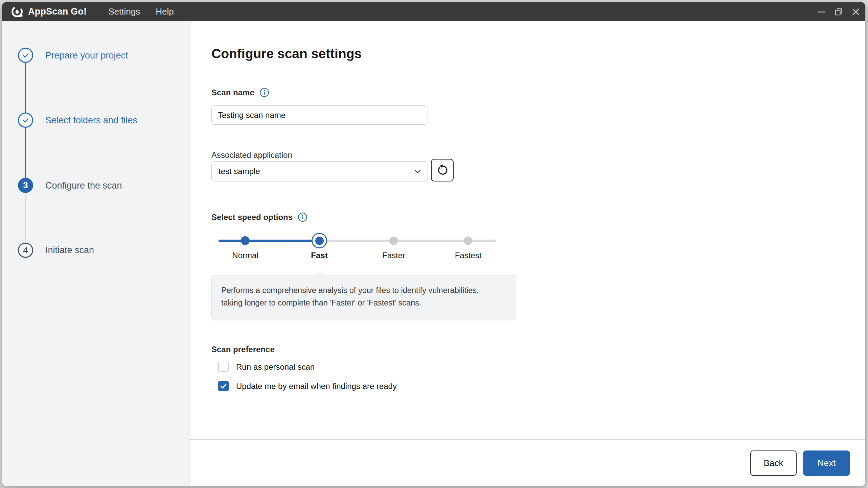 Image resolution: width=868 pixels, height=488 pixels. What do you see at coordinates (252, 217) in the screenshot?
I see `speed-options-label: Select speed options` at bounding box center [252, 217].